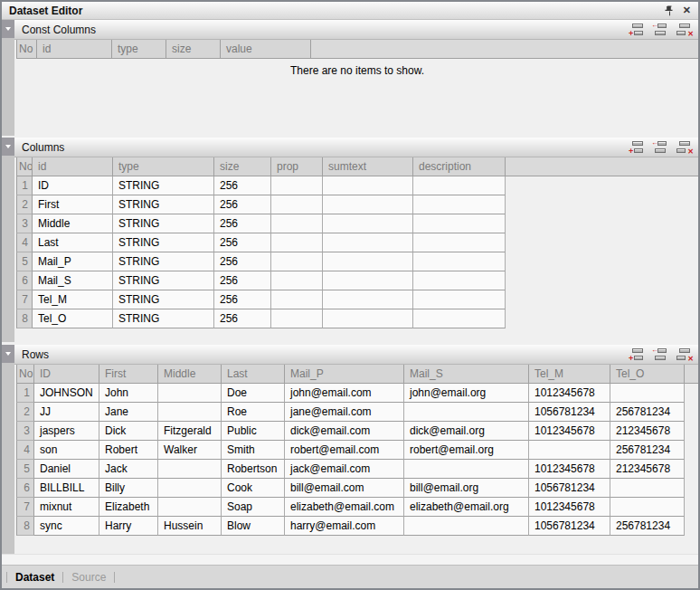 The image size is (700, 590). I want to click on column-header-middle: Middle, so click(190, 375).